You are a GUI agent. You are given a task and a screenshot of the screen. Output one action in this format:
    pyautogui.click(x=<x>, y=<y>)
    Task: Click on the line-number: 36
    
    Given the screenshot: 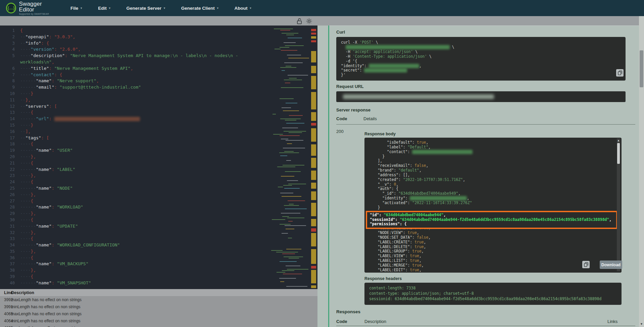 What is the action you would take?
    pyautogui.click(x=7, y=258)
    